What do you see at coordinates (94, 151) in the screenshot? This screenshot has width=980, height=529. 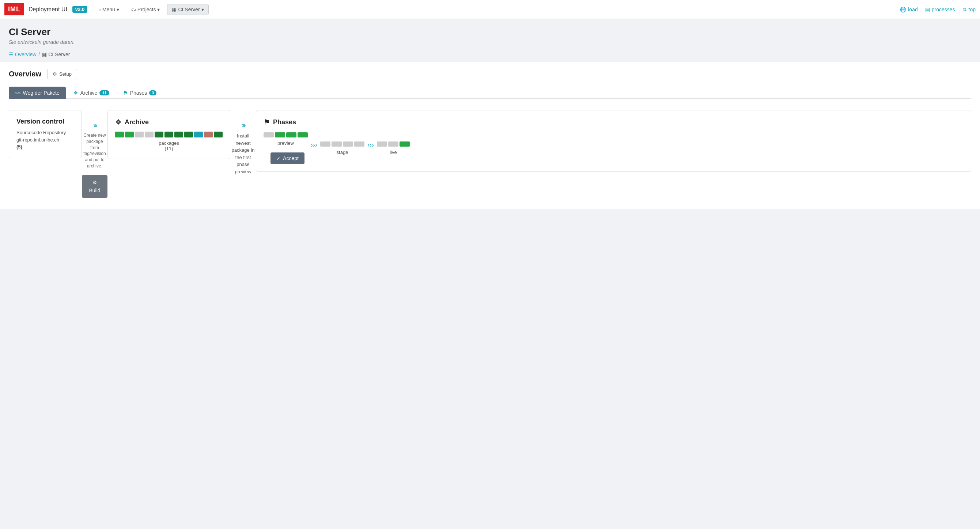 I see `create-description: Create new package from tag/revision and…` at bounding box center [94, 151].